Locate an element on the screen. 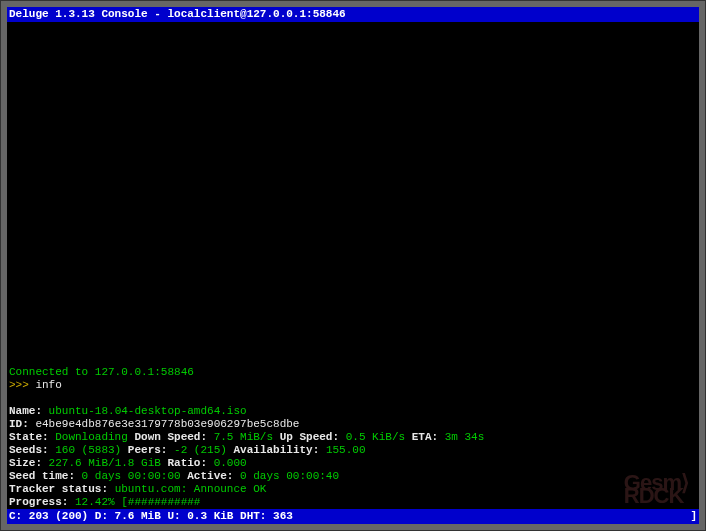 The width and height of the screenshot is (706, 531). name-label: Name: is located at coordinates (26, 411).